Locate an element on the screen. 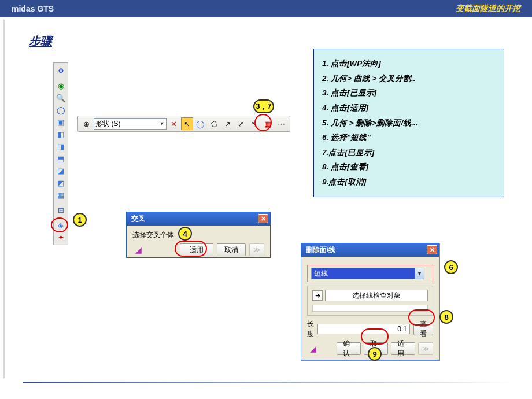  instructions-list: 1. 点击[WP法向] 2. 几何> 曲线 > 交叉分割.. 3. 点击[已显示… is located at coordinates (409, 123).